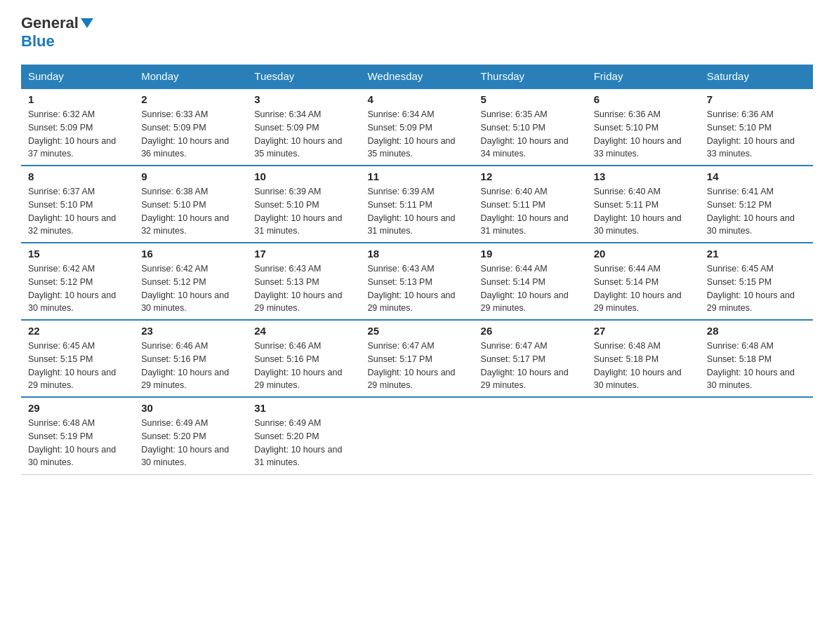  I want to click on day-info: Sunrise: 6:34 AMSunset: 5:09 PMDaylight:…, so click(411, 134).